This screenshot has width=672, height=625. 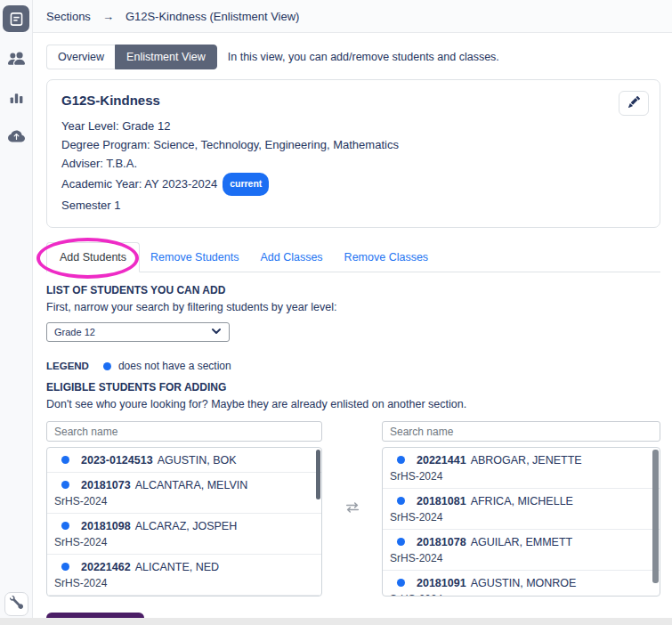 What do you see at coordinates (246, 184) in the screenshot?
I see `current-badge: current` at bounding box center [246, 184].